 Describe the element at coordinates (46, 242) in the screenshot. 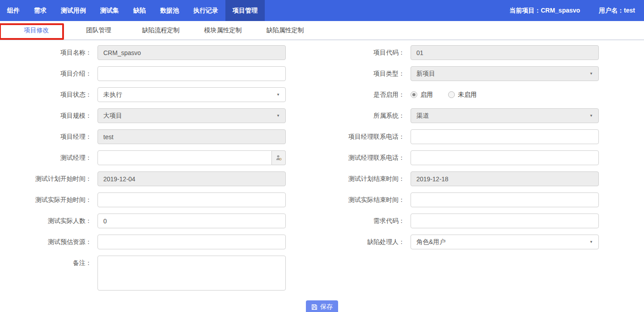

I see `estimated-resources-label: 测试预估资源：` at that location.